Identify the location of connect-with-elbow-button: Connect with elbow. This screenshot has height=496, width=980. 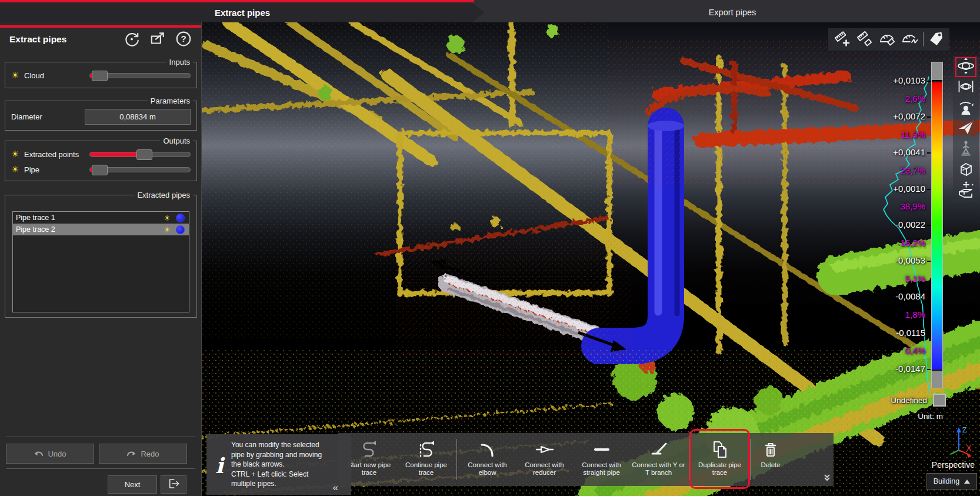
(487, 460).